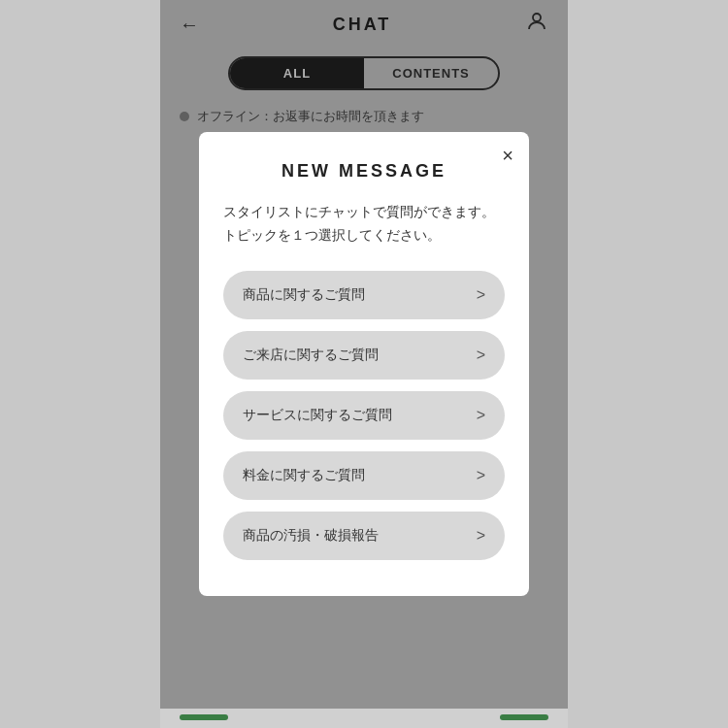 Image resolution: width=728 pixels, height=728 pixels. Describe the element at coordinates (364, 171) in the screenshot. I see `modal-title: NEW MESSAGE` at that location.